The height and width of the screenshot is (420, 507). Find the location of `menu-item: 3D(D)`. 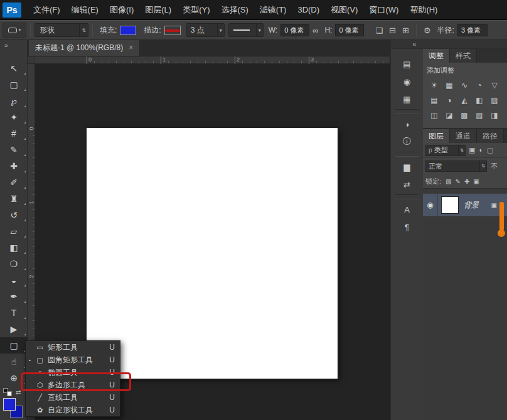

menu-item: 3D(D) is located at coordinates (309, 10).